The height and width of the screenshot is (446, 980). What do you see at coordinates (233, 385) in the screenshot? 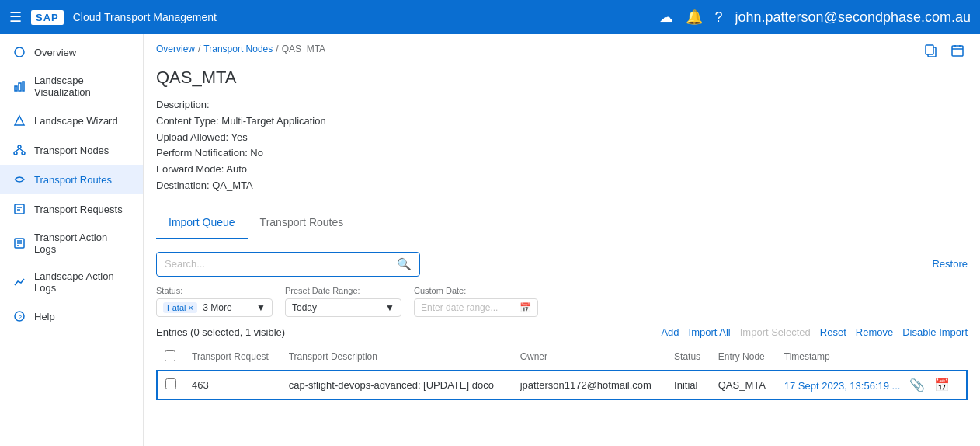
I see `row-transport-request: 463` at bounding box center [233, 385].